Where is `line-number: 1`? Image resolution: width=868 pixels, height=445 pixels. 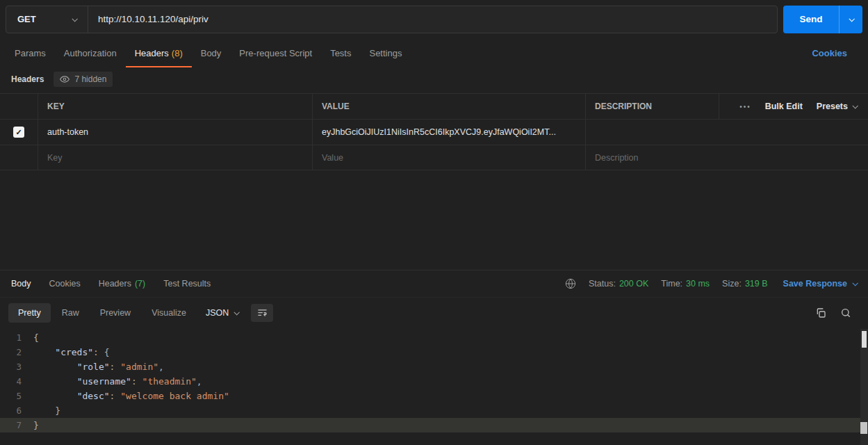
line-number: 1 is located at coordinates (17, 338).